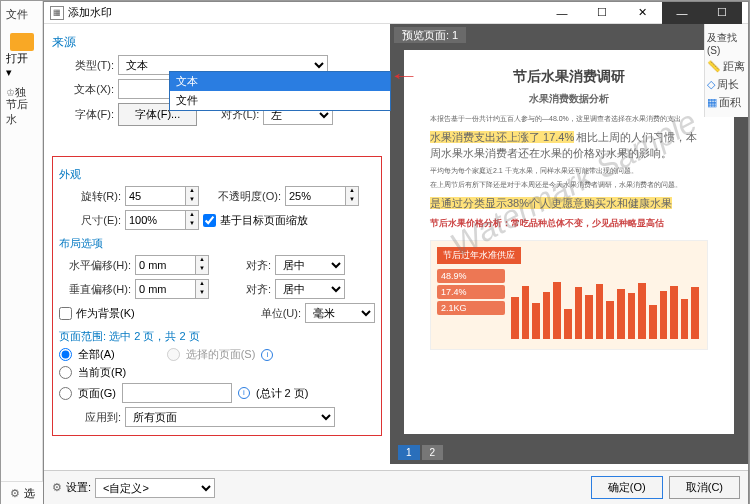 Image resolution: width=750 pixels, height=504 pixels. I want to click on cancel-button: 取消(C), so click(704, 488).